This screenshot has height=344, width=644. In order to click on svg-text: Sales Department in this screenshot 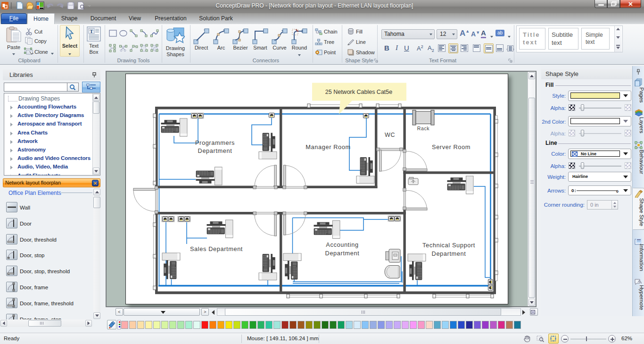, I will do `click(216, 249)`.